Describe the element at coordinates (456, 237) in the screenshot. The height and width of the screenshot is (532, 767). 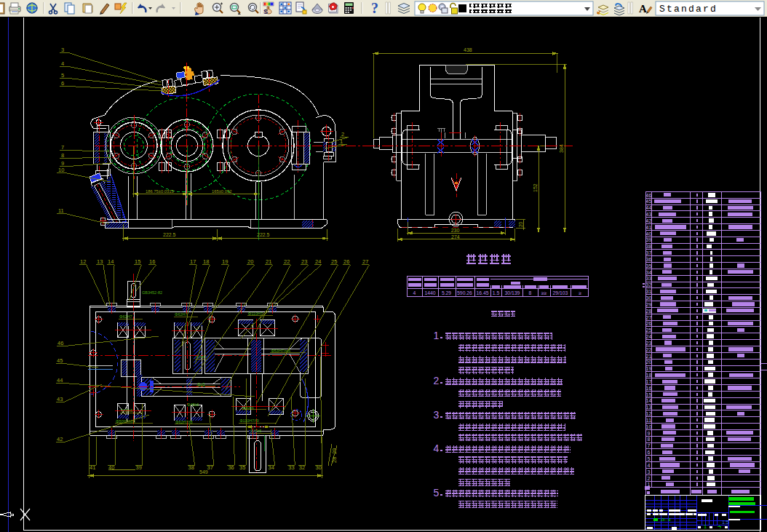
I see `svg-text: 274` at that location.